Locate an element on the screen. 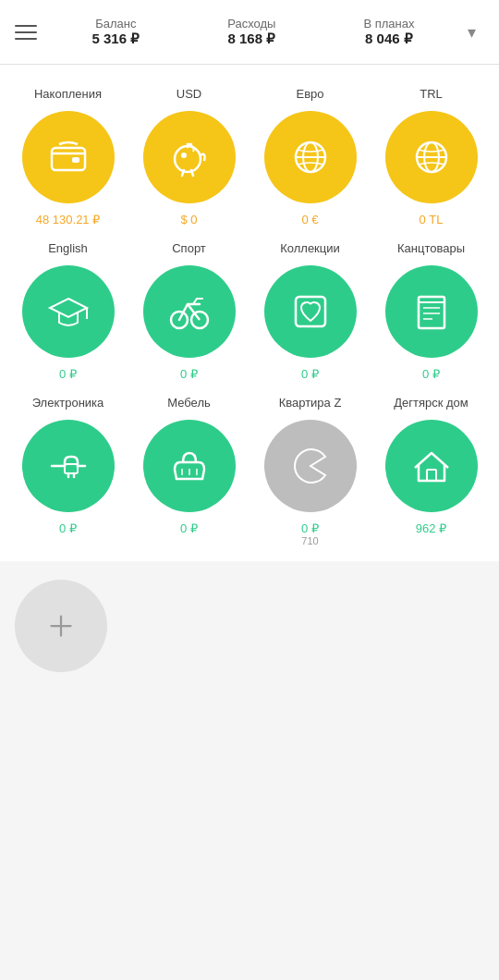  wallet-trl: TRL 0 TL is located at coordinates (431, 157).